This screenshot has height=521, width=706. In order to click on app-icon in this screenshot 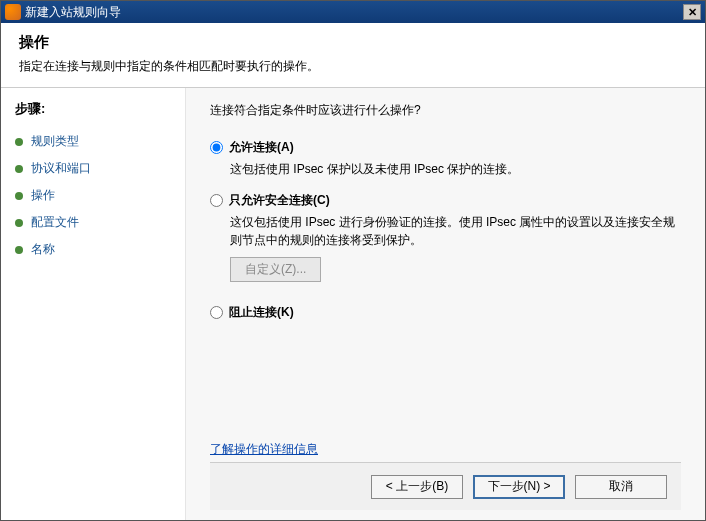, I will do `click(13, 12)`.